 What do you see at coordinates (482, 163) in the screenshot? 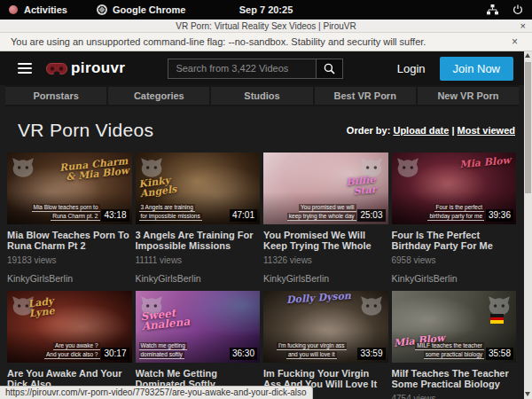
I see `thumbnail-model-name: Mia Blow` at bounding box center [482, 163].